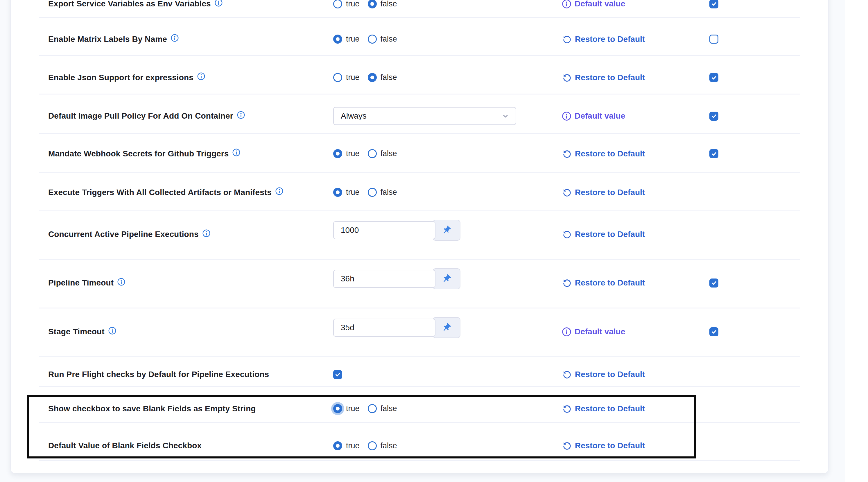  What do you see at coordinates (76, 332) in the screenshot?
I see `setting-label: Stage Timeout` at bounding box center [76, 332].